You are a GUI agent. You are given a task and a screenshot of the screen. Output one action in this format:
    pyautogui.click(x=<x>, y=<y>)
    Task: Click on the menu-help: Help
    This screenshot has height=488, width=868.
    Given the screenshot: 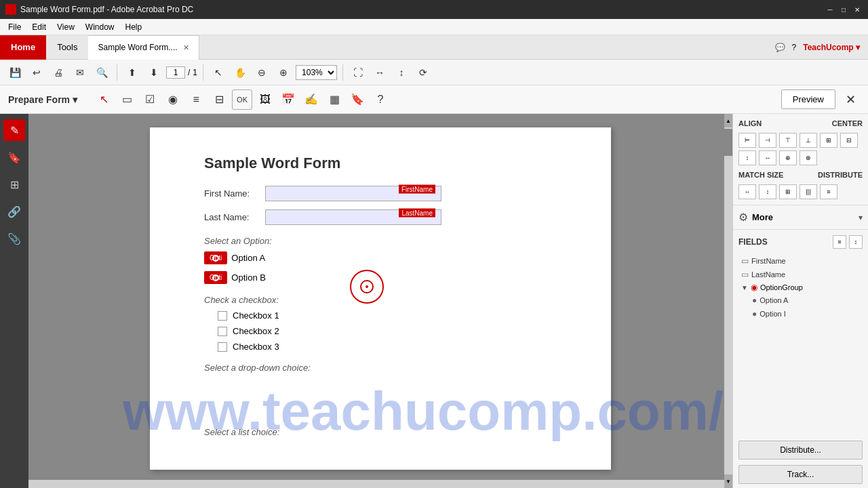 What is the action you would take?
    pyautogui.click(x=134, y=27)
    